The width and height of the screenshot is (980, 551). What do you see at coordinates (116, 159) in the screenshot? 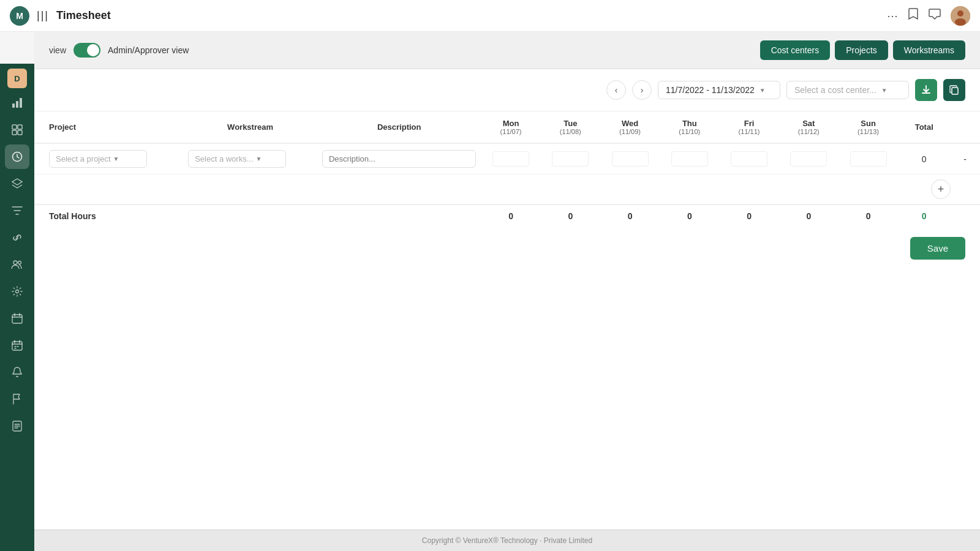
I see `project-chevron-icon: ▼` at bounding box center [116, 159].